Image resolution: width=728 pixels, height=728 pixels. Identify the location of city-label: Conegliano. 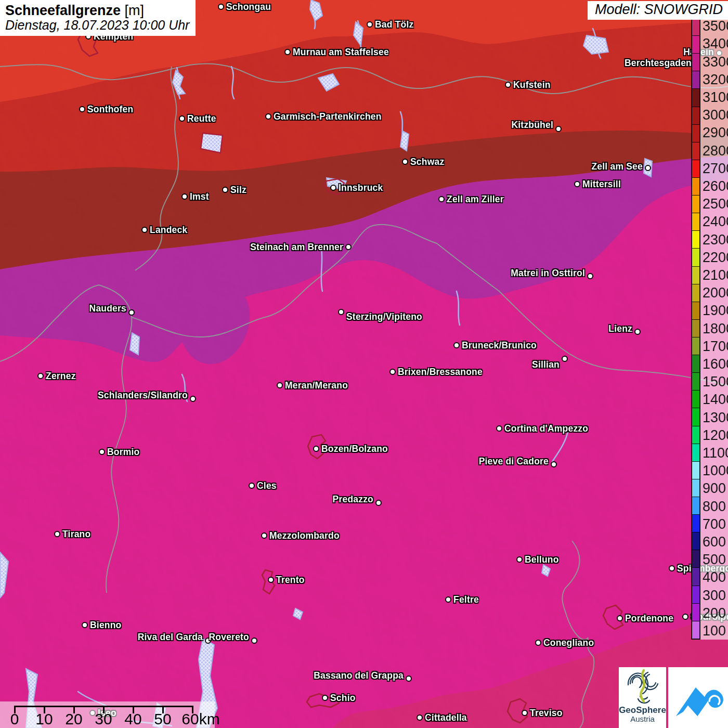
(569, 643).